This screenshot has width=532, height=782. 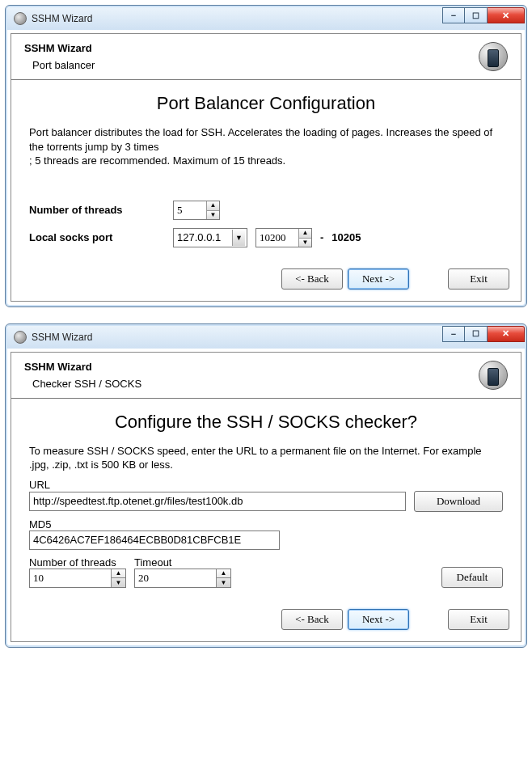 What do you see at coordinates (277, 238) in the screenshot?
I see `socks-port-start-input` at bounding box center [277, 238].